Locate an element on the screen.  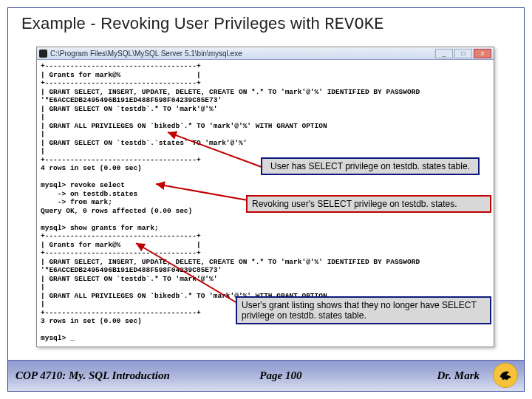
title-text: Example - Revoking User Privileges with is located at coordinates (173, 24).